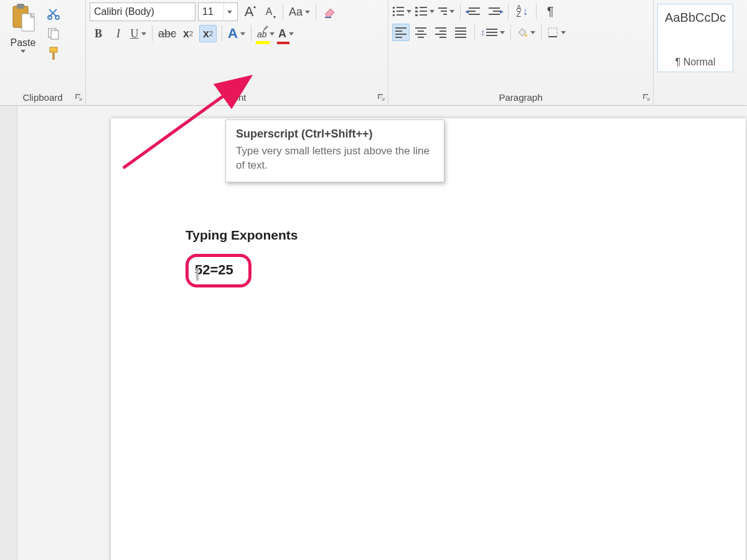  Describe the element at coordinates (54, 34) in the screenshot. I see `copy-icon` at that location.